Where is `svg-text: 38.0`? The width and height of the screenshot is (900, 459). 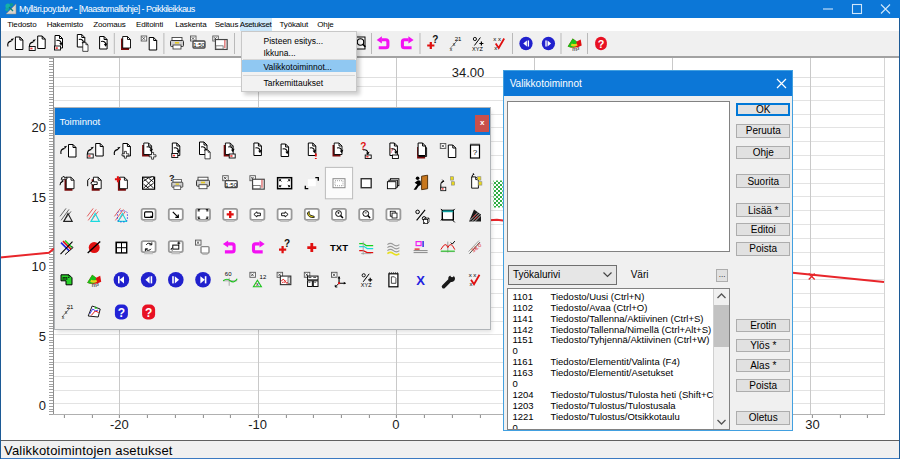
svg-text: 38.0 is located at coordinates (476, 248).